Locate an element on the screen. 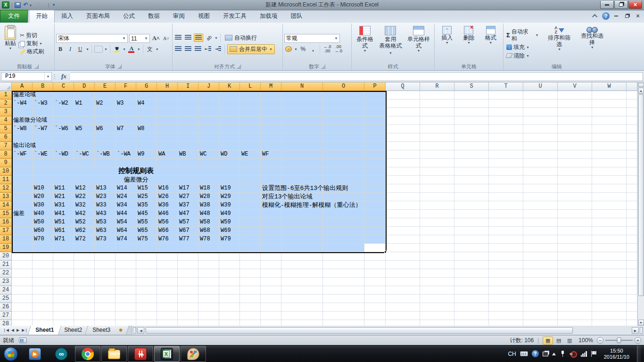  cell-V14 is located at coordinates (575, 206).